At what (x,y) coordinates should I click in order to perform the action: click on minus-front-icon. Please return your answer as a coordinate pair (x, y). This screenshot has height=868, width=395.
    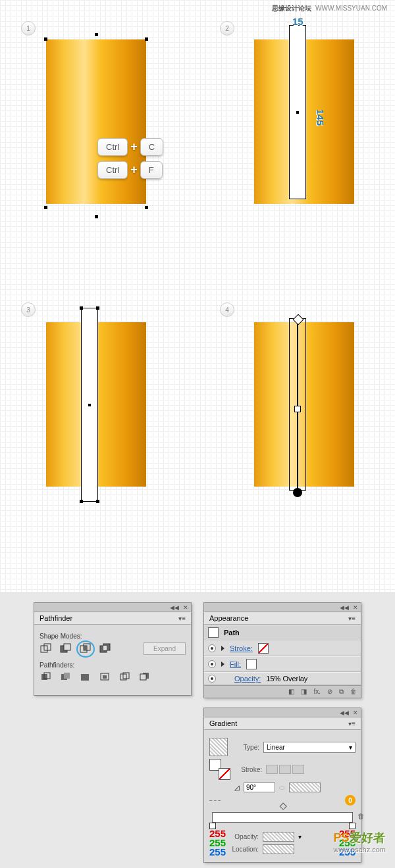
    Looking at the image, I should click on (66, 649).